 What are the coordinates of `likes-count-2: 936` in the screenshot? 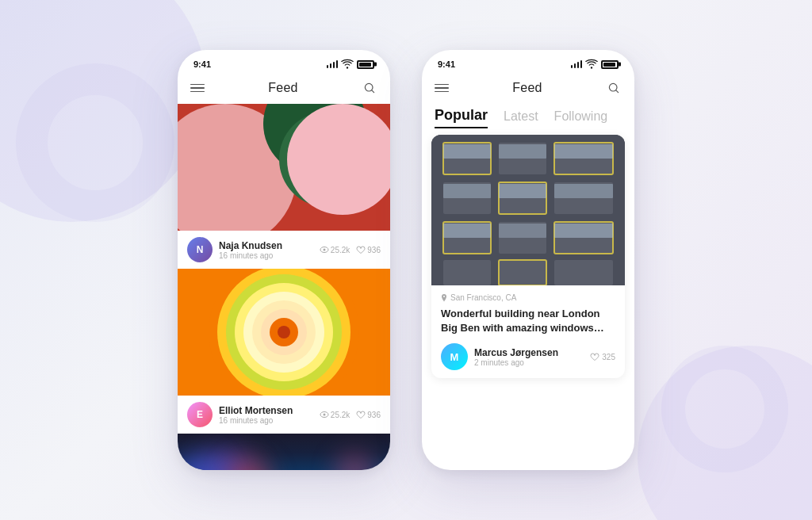 It's located at (374, 415).